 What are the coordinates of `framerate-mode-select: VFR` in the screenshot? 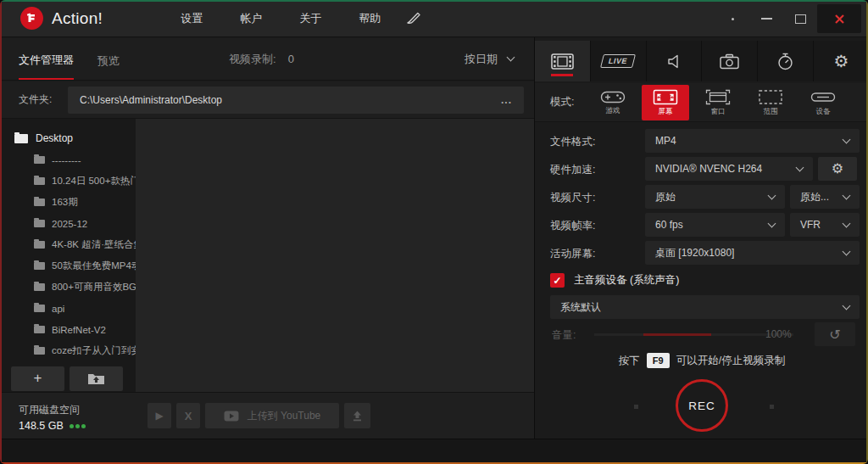 It's located at (825, 225).